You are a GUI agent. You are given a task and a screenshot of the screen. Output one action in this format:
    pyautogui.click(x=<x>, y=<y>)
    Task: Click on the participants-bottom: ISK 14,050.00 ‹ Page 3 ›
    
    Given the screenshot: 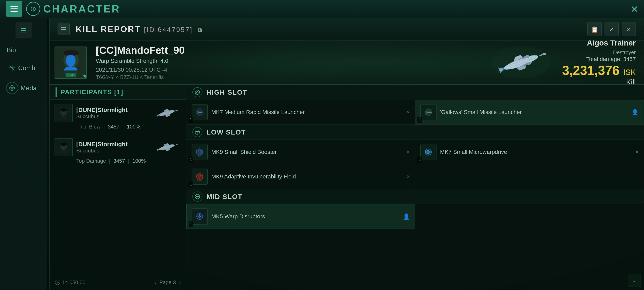 What is the action you would take?
    pyautogui.click(x=118, y=282)
    